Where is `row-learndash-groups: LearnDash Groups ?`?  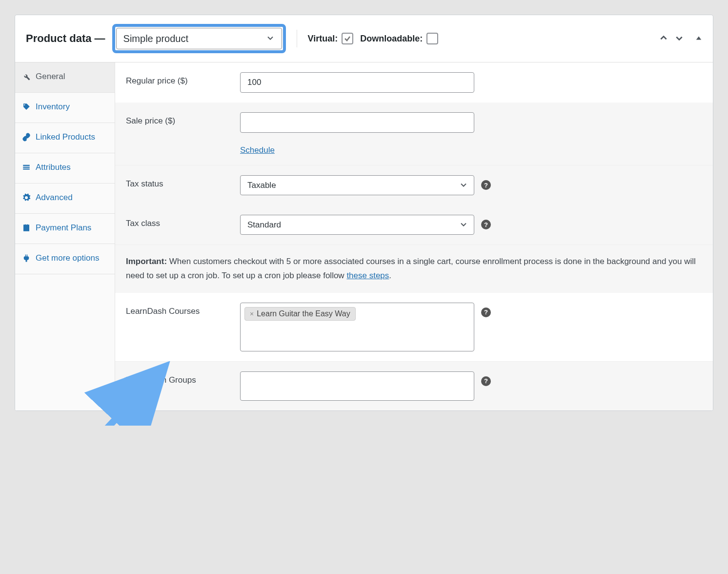
row-learndash-groups: LearnDash Groups ? is located at coordinates (414, 386).